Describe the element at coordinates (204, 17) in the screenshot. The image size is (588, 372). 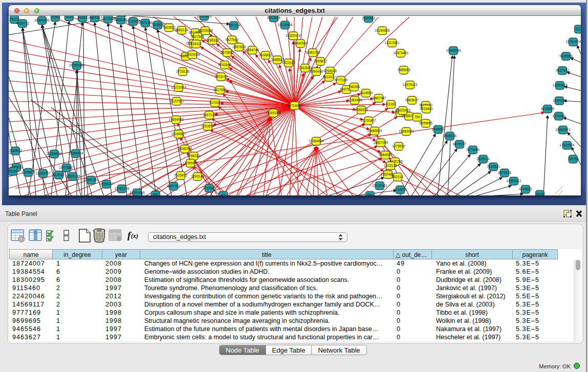
I see `svg-text: 10033809` at that location.